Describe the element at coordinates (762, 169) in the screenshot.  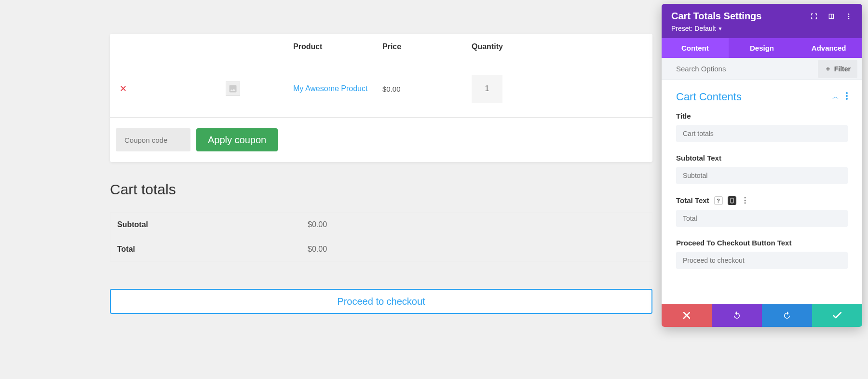
I see `field-subtotal: Subtotal Text` at that location.